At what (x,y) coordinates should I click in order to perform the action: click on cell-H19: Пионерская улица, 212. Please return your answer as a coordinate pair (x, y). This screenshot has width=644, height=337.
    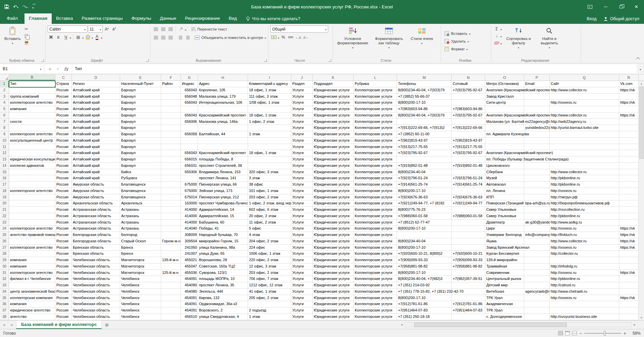
    Looking at the image, I should click on (223, 197).